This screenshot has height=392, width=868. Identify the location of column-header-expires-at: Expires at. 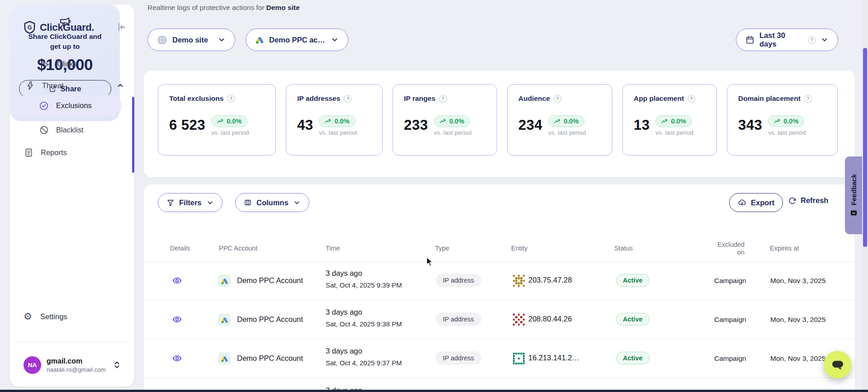
(784, 248).